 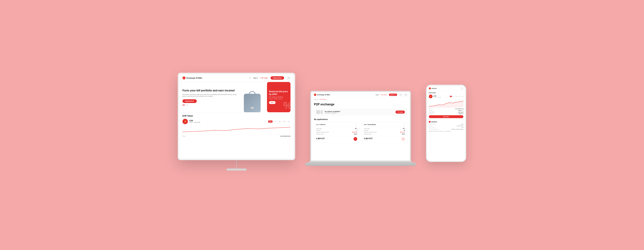 What do you see at coordinates (446, 129) in the screenshot?
I see `mobile-info-row-4: Stationary New Other Stationary about th…` at bounding box center [446, 129].